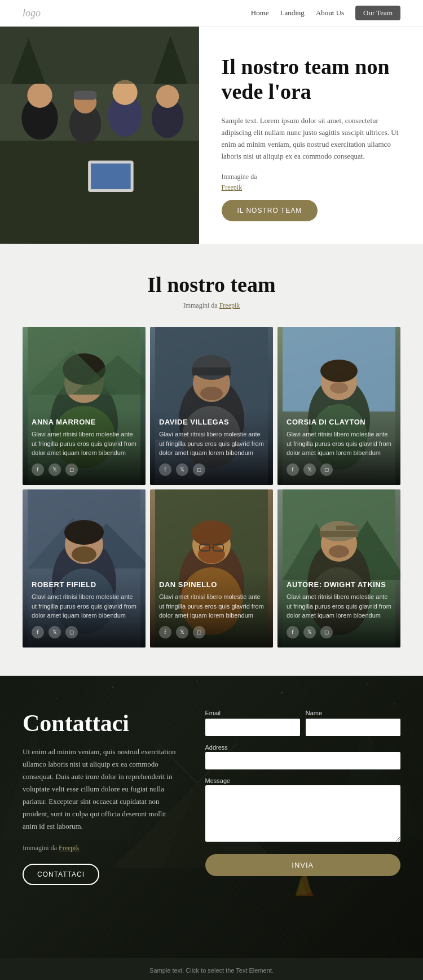  What do you see at coordinates (99, 135) in the screenshot?
I see `hero-image` at bounding box center [99, 135].